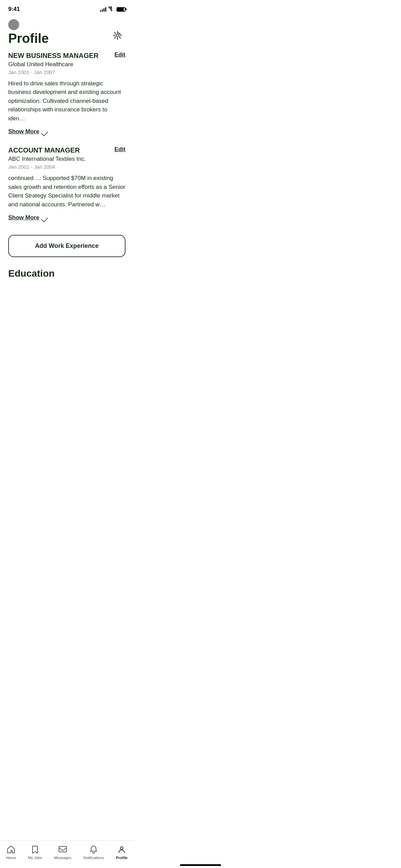 The height and width of the screenshot is (868, 401). What do you see at coordinates (118, 35) in the screenshot?
I see `gear-icon` at bounding box center [118, 35].